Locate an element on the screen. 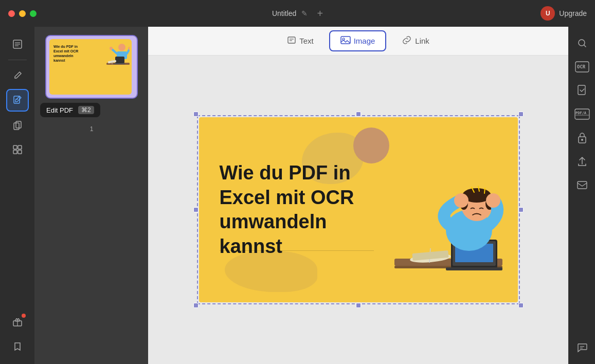 This screenshot has width=595, height=364. image-icon is located at coordinates (346, 41).